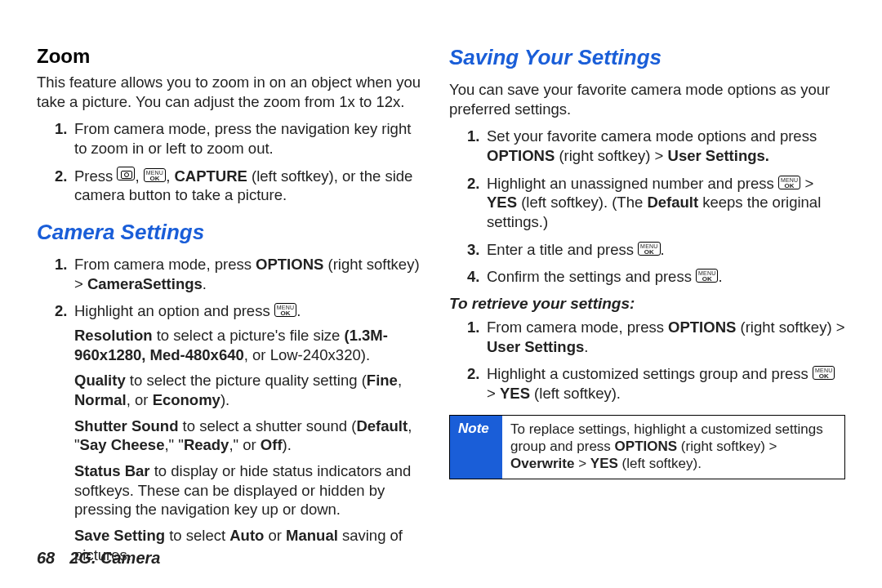 Image resolution: width=882 pixels, height=588 pixels. I want to click on retrieve-step-2: Highlight a customized settings group an…, so click(647, 384).